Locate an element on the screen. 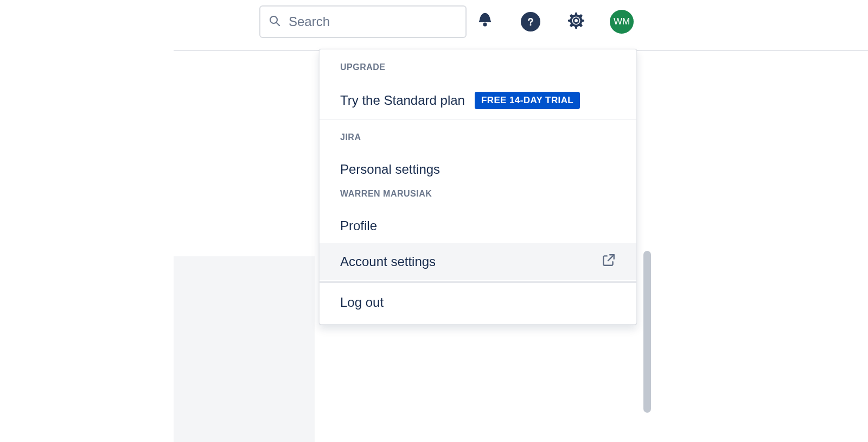  section-header-jira: JIRA is located at coordinates (478, 142).